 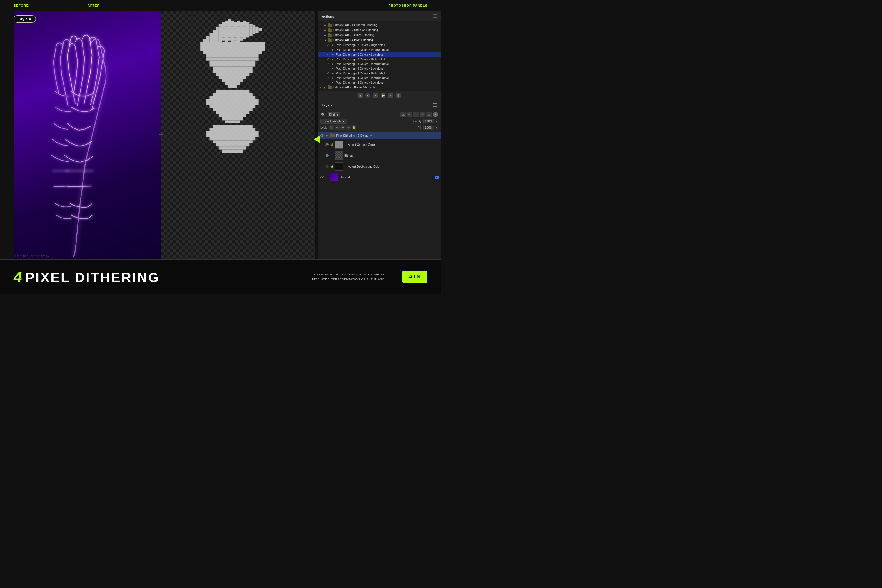 What do you see at coordinates (343, 128) in the screenshot?
I see `lock-position-btn: ✛` at bounding box center [343, 128].